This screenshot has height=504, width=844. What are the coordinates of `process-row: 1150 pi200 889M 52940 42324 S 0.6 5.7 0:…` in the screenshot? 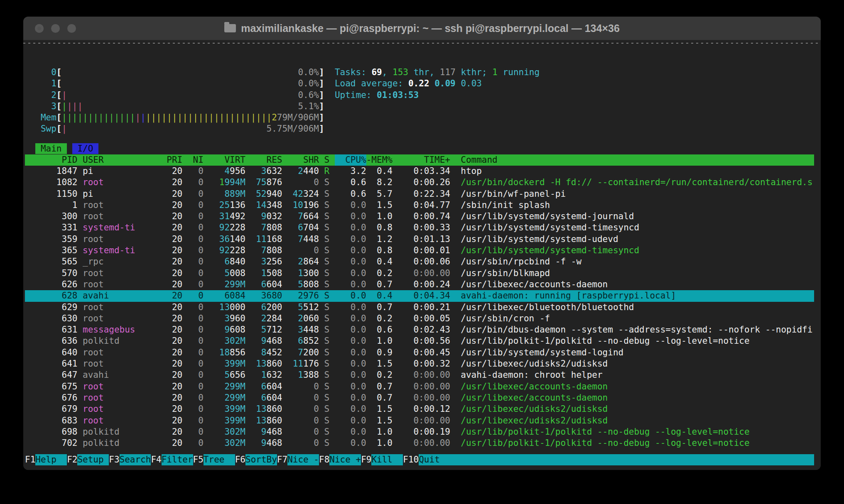 It's located at (420, 194).